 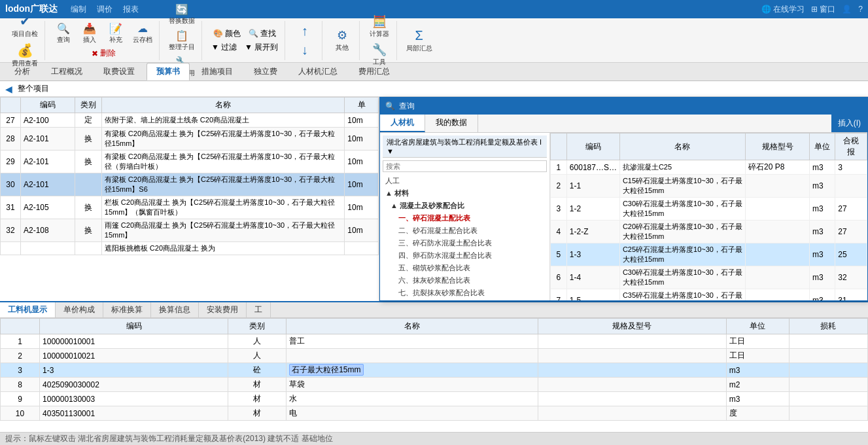 I want to click on cloud-icon: ☁, so click(x=143, y=29).